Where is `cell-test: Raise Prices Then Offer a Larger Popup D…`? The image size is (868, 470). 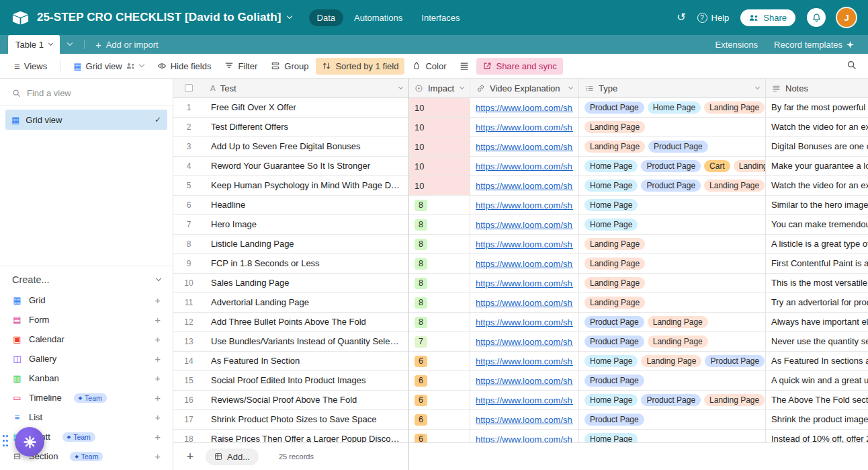 cell-test: Raise Prices Then Offer a Larger Popup D… is located at coordinates (306, 436).